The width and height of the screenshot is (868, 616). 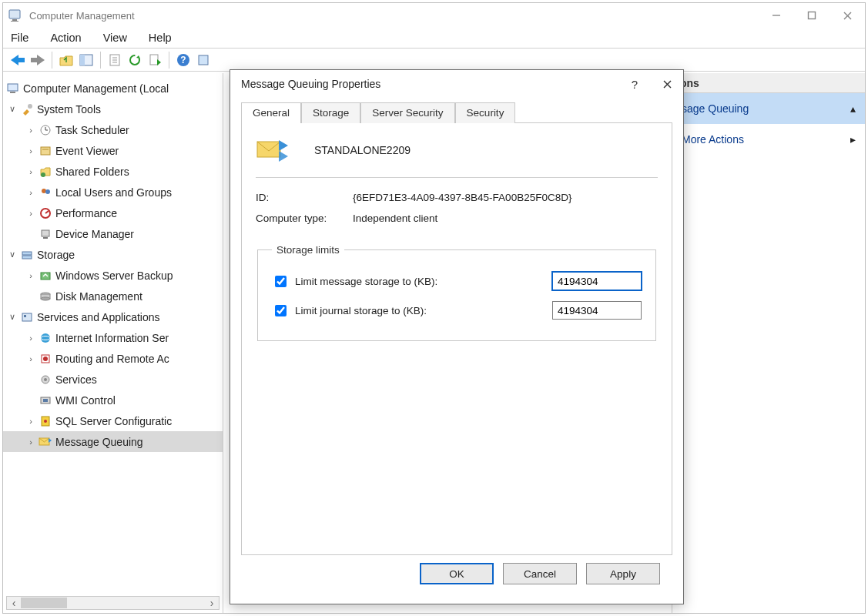 What do you see at coordinates (434, 15) in the screenshot?
I see `titlebar: Computer Management` at bounding box center [434, 15].